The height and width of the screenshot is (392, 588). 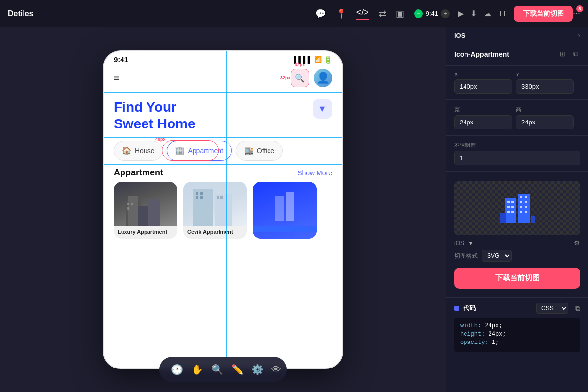 I want to click on status-time: 9:41, so click(x=121, y=60).